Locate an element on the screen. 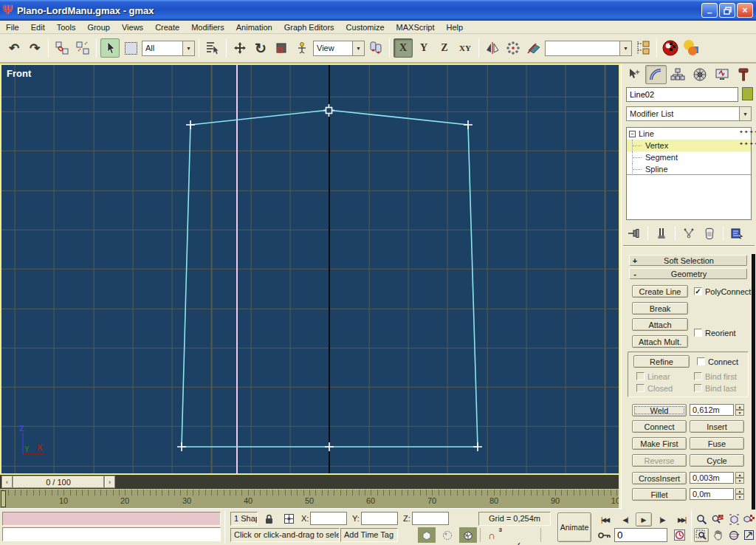  track-bar: 10 20 30 40 50 60 70 80 90 100 is located at coordinates (309, 498).